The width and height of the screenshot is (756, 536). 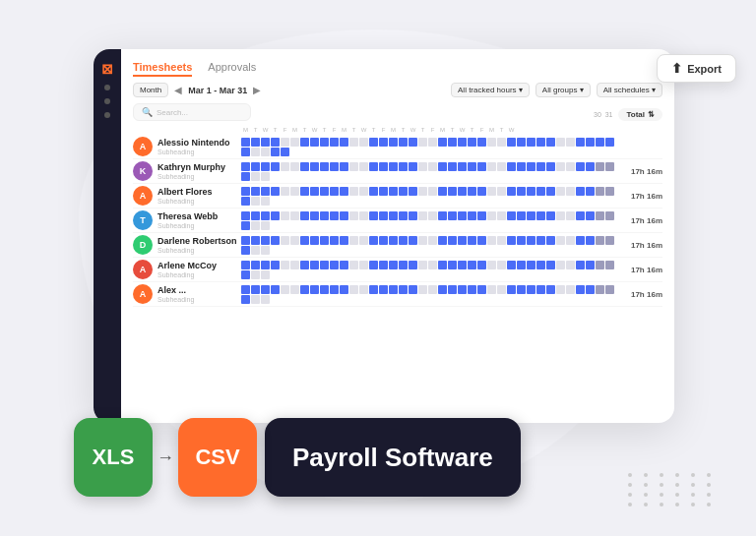 I want to click on tab-timesheets: Timesheets, so click(x=162, y=69).